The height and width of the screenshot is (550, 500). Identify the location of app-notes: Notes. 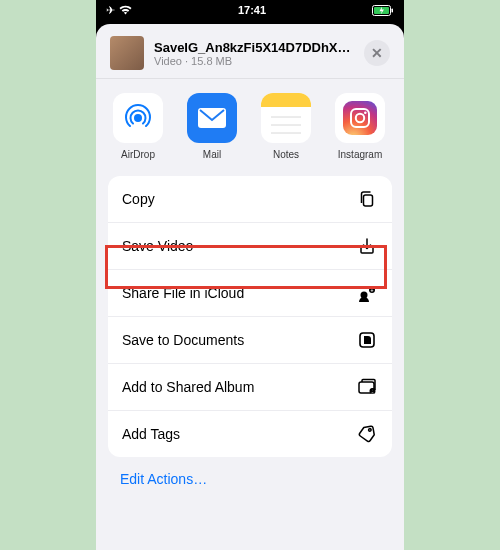
(286, 126).